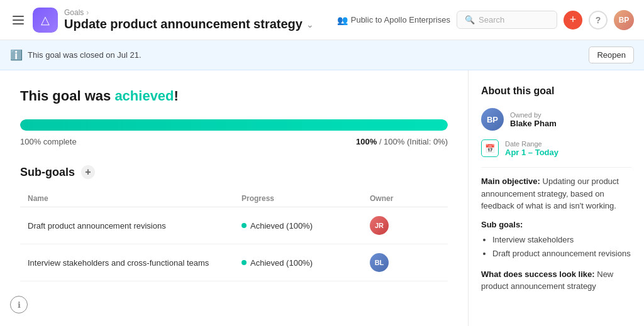 The height and width of the screenshot is (326, 644). I want to click on owner-avatar-large: BP, so click(492, 119).